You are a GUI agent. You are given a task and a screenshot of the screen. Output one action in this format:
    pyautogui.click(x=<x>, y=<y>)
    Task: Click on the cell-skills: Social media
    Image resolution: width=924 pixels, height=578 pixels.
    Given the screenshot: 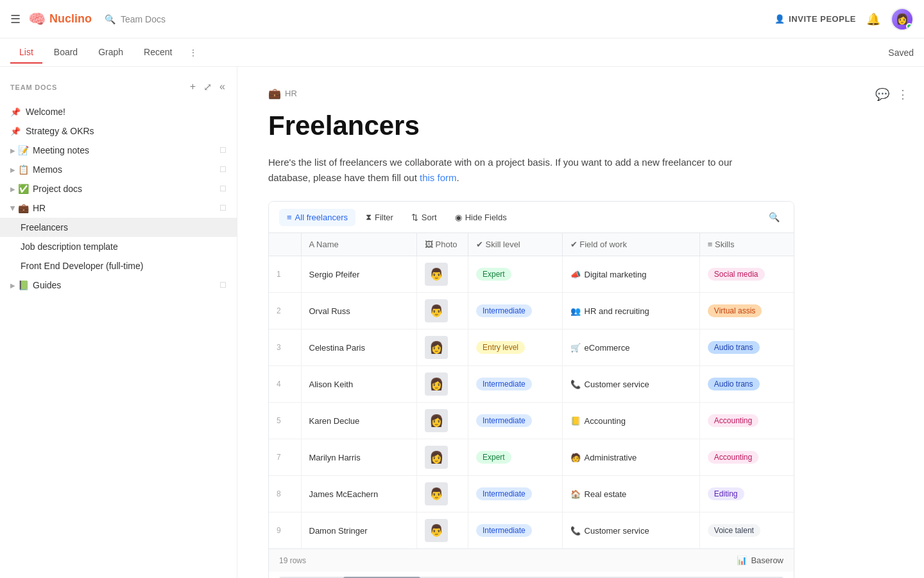 What is the action you would take?
    pyautogui.click(x=747, y=275)
    